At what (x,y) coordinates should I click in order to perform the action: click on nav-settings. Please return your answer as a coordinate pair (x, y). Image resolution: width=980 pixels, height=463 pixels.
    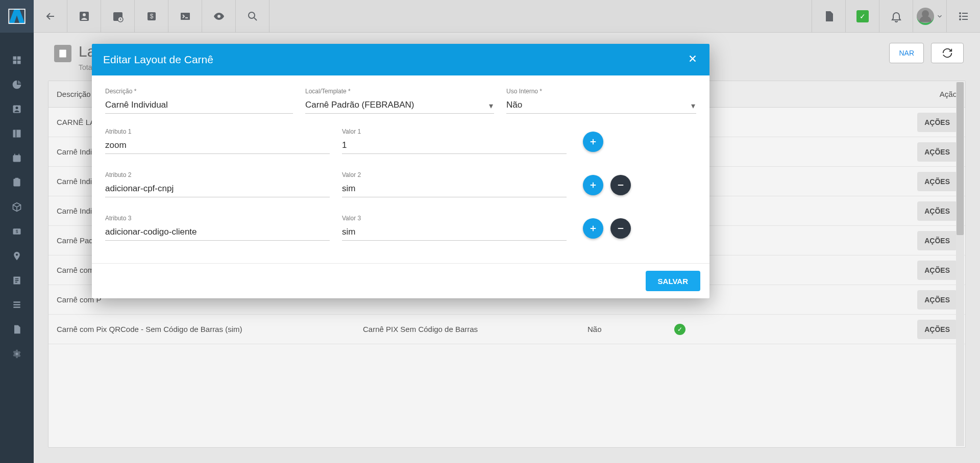
    Looking at the image, I should click on (17, 354).